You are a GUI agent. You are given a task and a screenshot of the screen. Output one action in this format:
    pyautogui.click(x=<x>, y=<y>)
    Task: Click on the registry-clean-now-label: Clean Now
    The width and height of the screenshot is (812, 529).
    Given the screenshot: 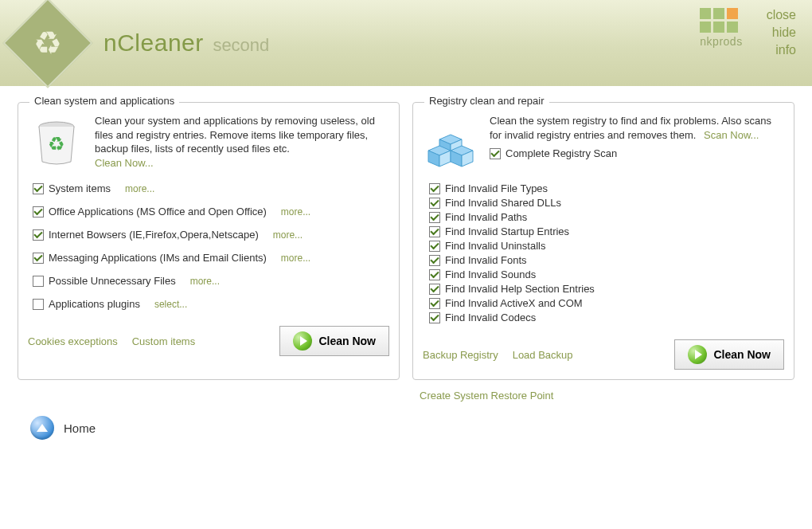 What is the action you would take?
    pyautogui.click(x=742, y=355)
    